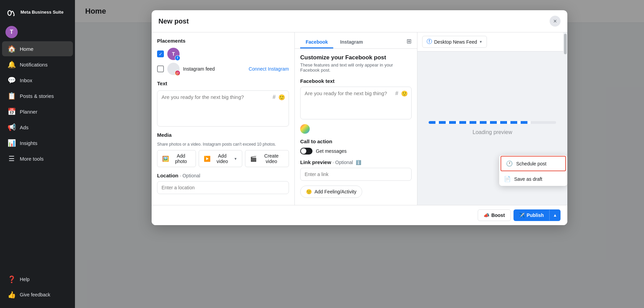  I want to click on location-optional: · Optional, so click(190, 176).